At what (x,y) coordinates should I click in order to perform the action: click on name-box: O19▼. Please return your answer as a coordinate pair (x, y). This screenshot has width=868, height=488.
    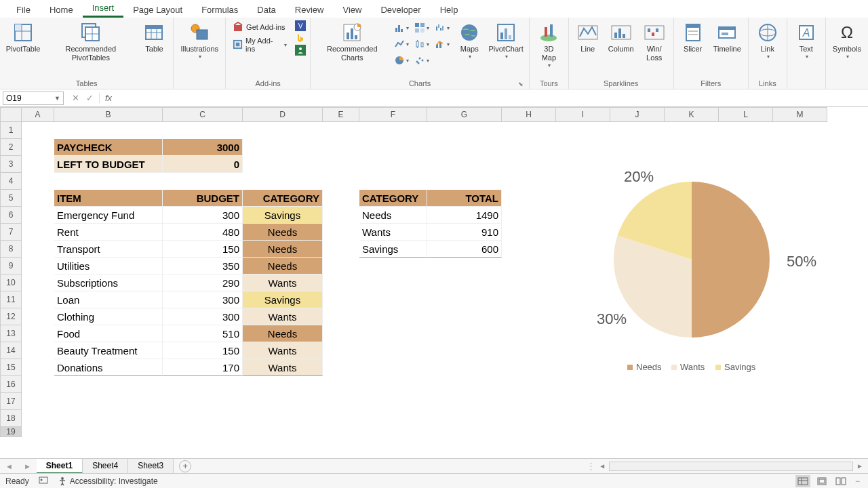
    Looking at the image, I should click on (33, 98).